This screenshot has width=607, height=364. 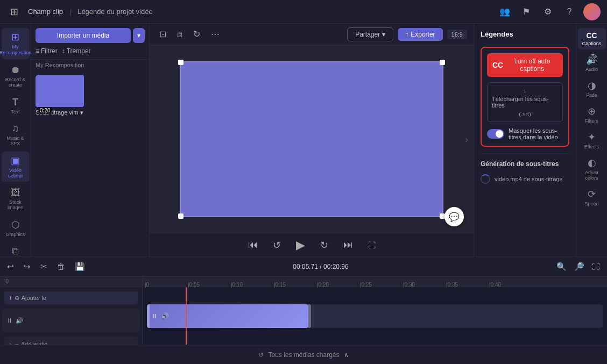 What do you see at coordinates (525, 102) in the screenshot?
I see `download-srt-button: ↓ Télécharger les sous-titres (.srt)` at bounding box center [525, 102].